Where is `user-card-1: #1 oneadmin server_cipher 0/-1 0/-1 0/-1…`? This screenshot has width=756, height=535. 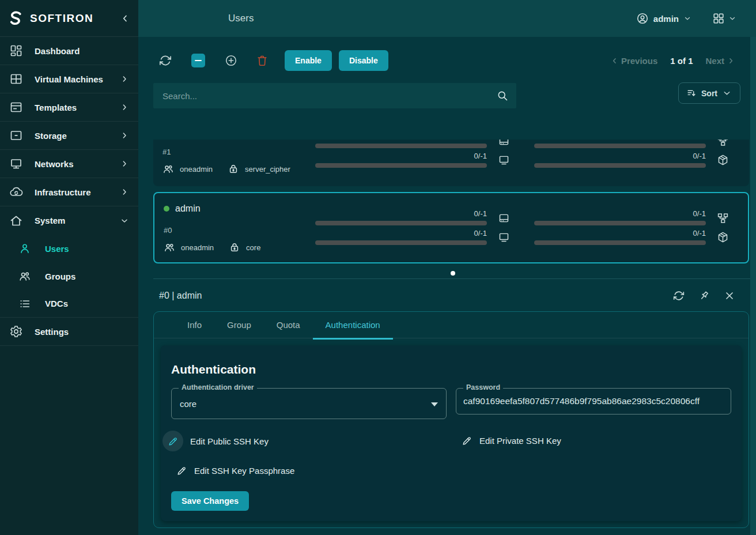
user-card-1: #1 oneadmin server_cipher 0/-1 0/-1 0/-1… is located at coordinates (451, 163).